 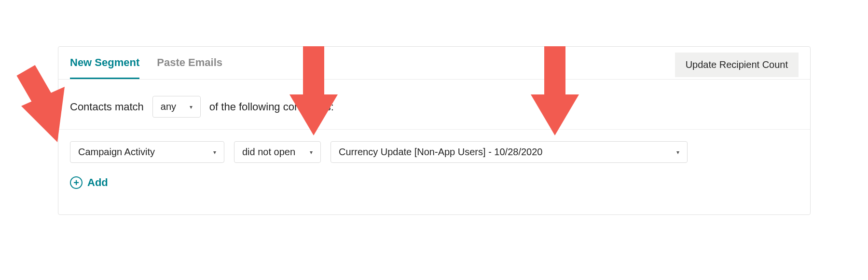 What do you see at coordinates (117, 152) in the screenshot?
I see `condition-field-value: Campaign Activity` at bounding box center [117, 152].